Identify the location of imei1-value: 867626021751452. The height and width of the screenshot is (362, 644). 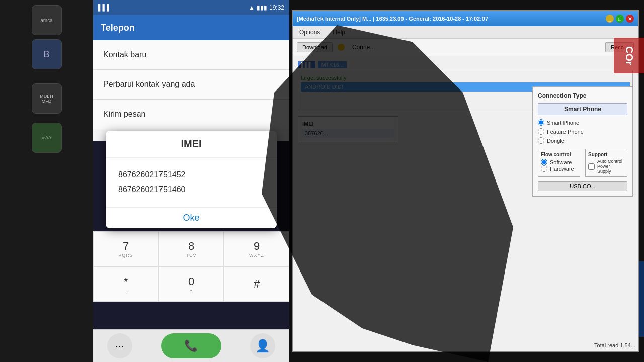
(191, 175).